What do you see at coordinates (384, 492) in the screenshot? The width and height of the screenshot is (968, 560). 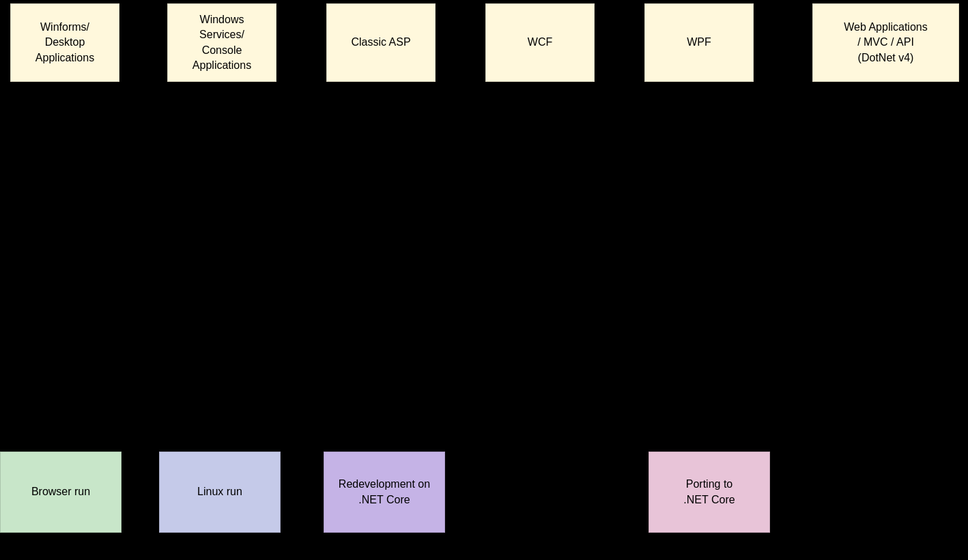 I see `redevelopment-net-core-card: Redevelopment on .NET Core` at bounding box center [384, 492].